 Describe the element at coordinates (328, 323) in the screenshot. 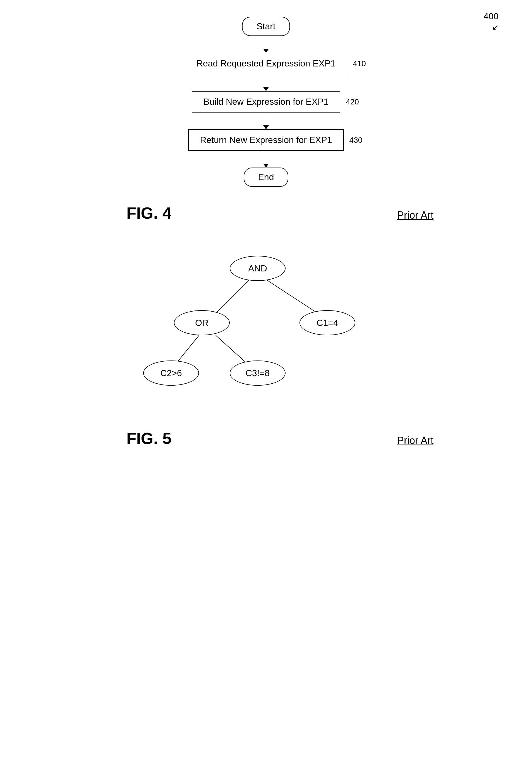

I see `c1-node: C1=4` at that location.